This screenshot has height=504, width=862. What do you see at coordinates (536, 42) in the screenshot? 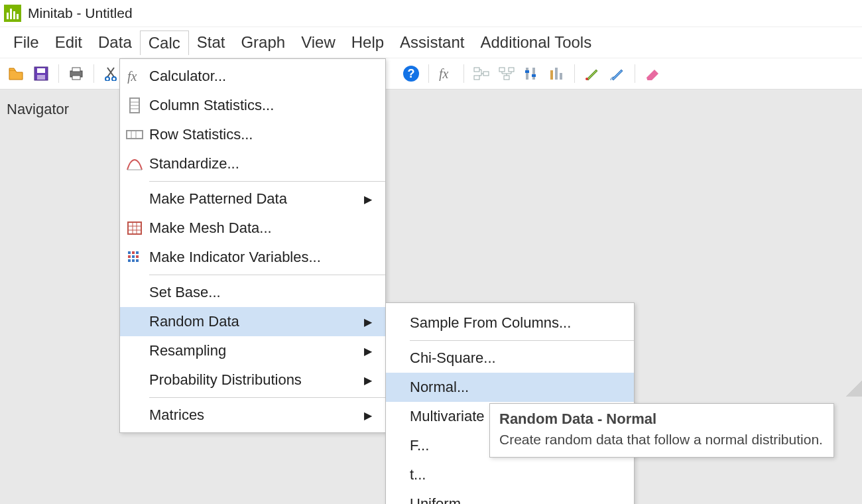
I see `menu-additional-tools: Additional Tools` at bounding box center [536, 42].